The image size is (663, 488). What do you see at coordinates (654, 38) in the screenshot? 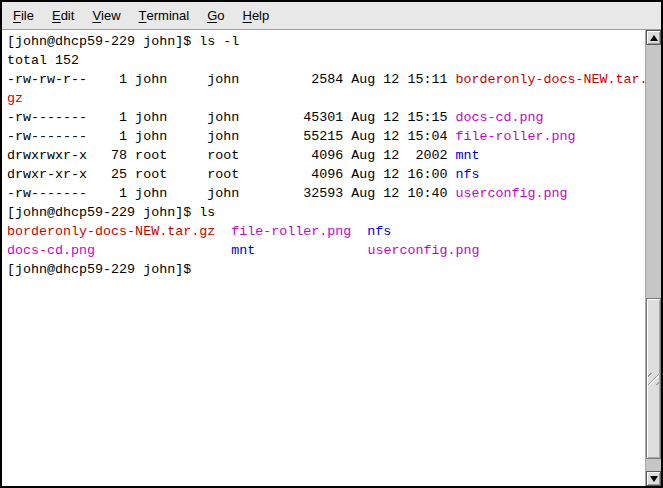
I see `arrow-up-icon` at bounding box center [654, 38].